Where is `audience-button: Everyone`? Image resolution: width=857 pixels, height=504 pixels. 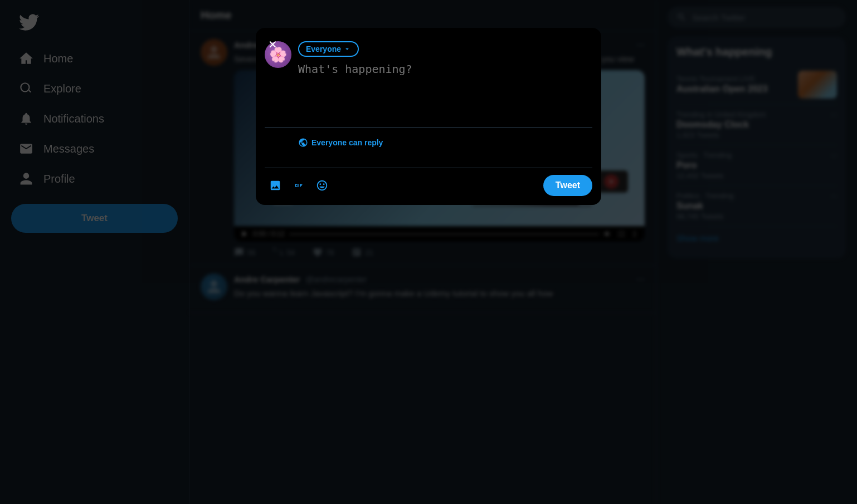
audience-button: Everyone is located at coordinates (329, 49).